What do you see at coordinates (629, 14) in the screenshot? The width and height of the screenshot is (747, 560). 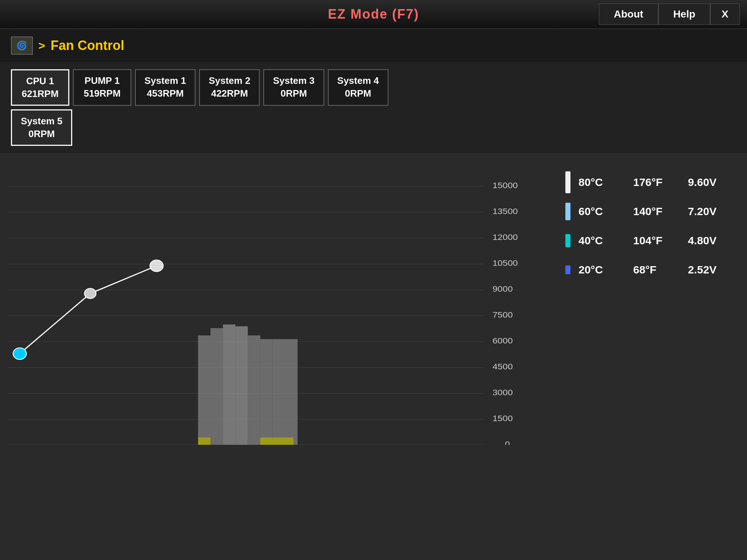 I see `about-button: About` at bounding box center [629, 14].